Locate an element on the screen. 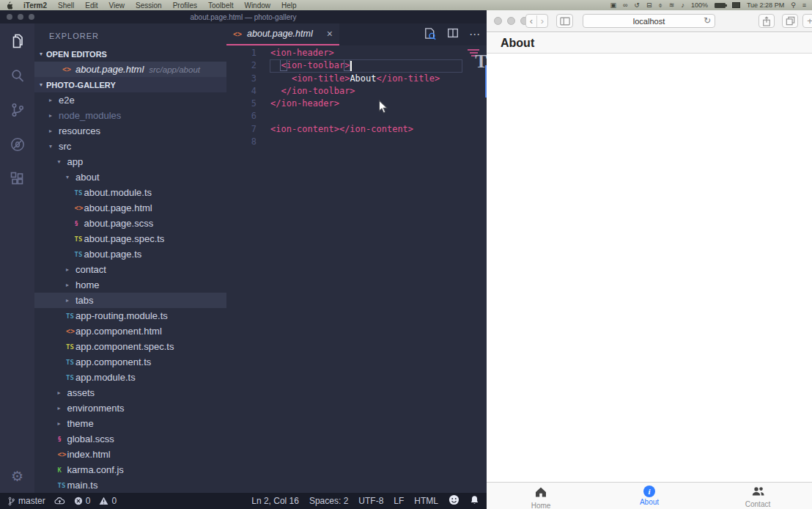 The width and height of the screenshot is (812, 509). airplay-display-icon: ⊟ is located at coordinates (649, 5).